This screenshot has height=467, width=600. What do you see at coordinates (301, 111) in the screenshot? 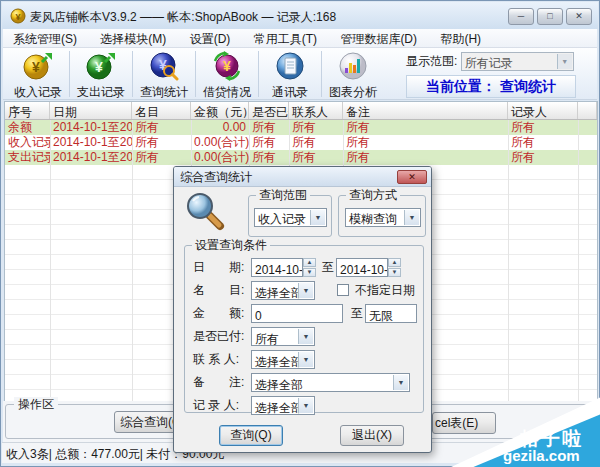
I see `table-header-row: 序号 日期 名目 金额（元） 是否已付 联系人 备注 记录人` at bounding box center [301, 111].